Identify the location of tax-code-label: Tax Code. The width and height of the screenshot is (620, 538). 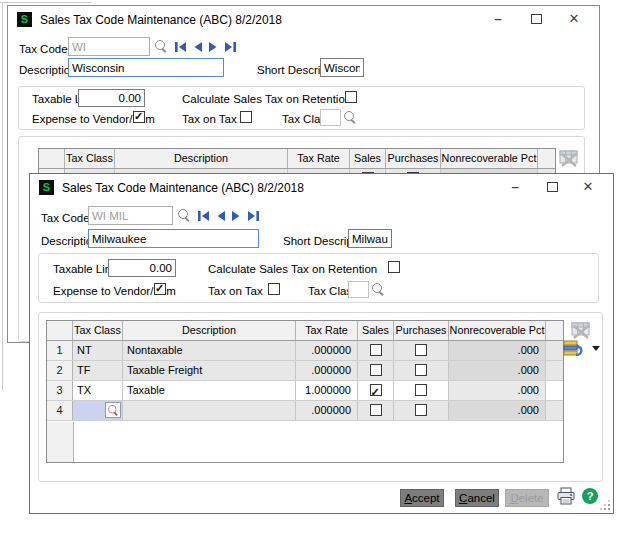
(44, 49).